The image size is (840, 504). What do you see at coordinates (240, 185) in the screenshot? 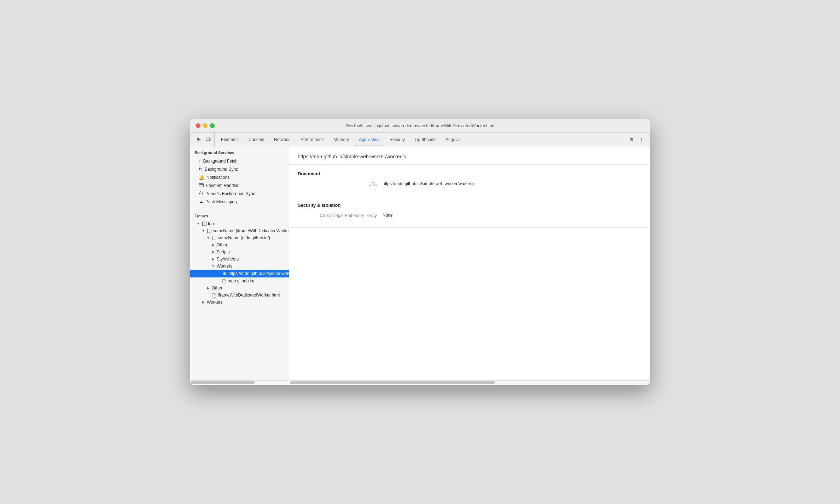
I see `sidebar-item-payment-handler: Payment Handler` at bounding box center [240, 185].